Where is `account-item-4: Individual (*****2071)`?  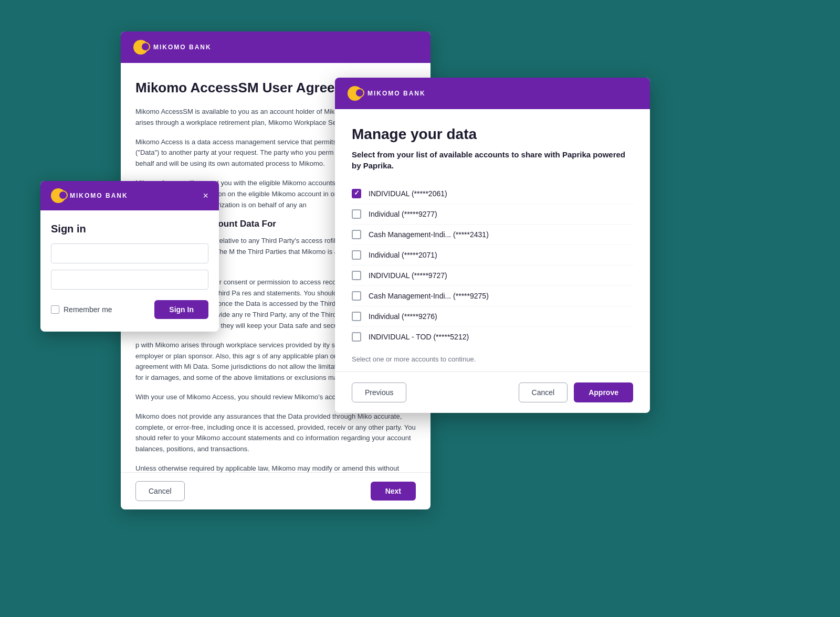
account-item-4: Individual (*****2071) is located at coordinates (492, 255).